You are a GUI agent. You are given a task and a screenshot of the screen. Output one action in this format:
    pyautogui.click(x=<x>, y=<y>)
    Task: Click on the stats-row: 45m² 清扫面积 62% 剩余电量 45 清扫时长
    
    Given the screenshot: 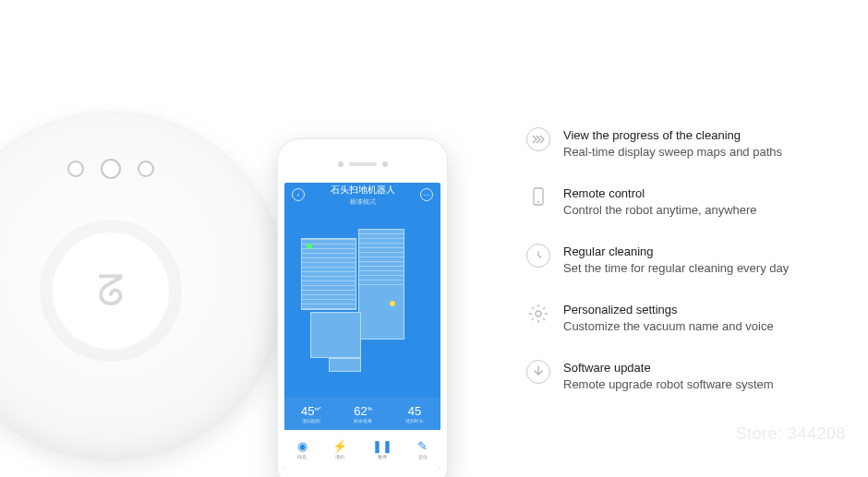 What is the action you would take?
    pyautogui.click(x=362, y=413)
    